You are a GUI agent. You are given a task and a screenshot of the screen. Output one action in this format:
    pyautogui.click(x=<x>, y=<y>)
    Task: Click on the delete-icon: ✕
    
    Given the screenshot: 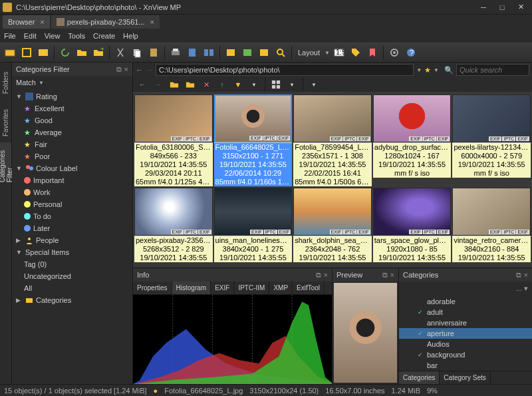 What is the action you would take?
    pyautogui.click(x=206, y=85)
    